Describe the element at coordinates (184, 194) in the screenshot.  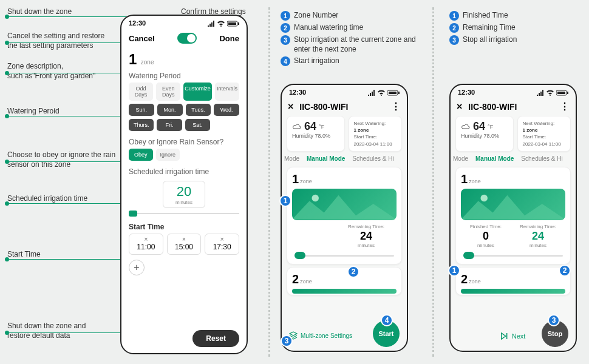
I see `minutes-box: 20 minutes` at that location.